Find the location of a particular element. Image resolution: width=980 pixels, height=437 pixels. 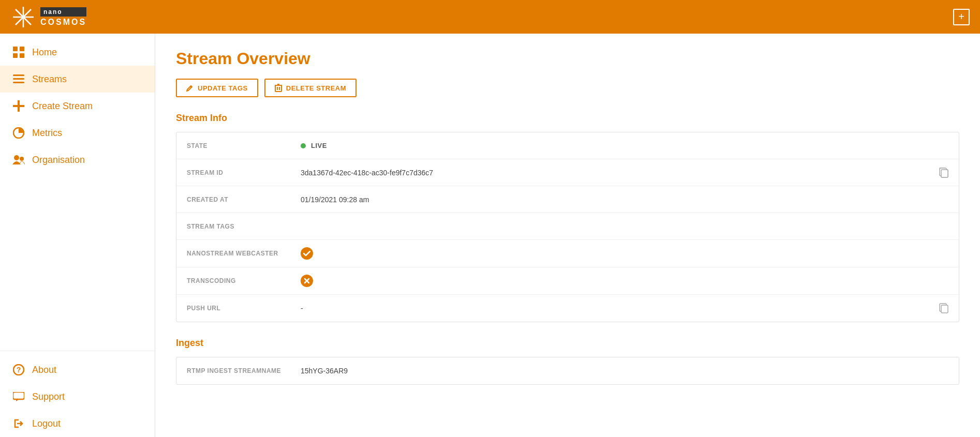

home-icon is located at coordinates (19, 52).